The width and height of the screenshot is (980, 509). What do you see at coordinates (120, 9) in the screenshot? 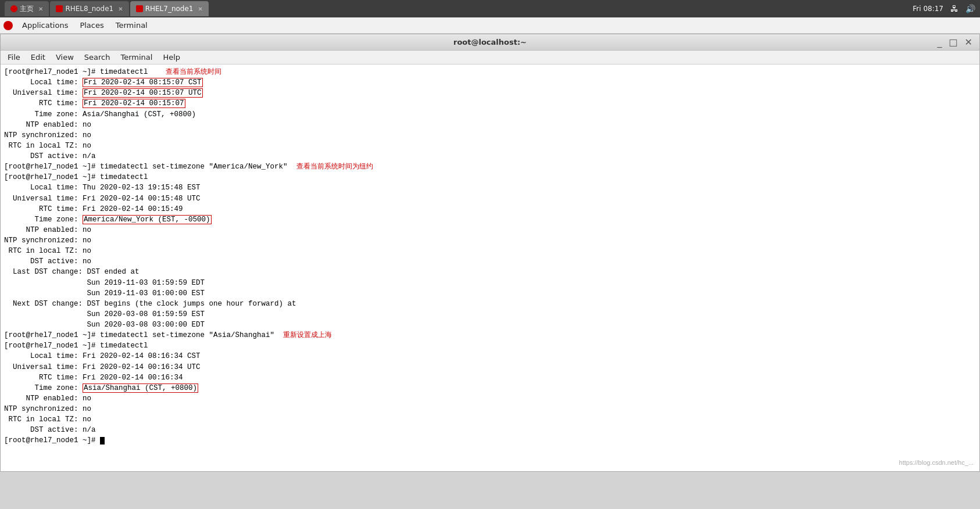
I see `tab-rhel8-close: ✕` at bounding box center [120, 9].